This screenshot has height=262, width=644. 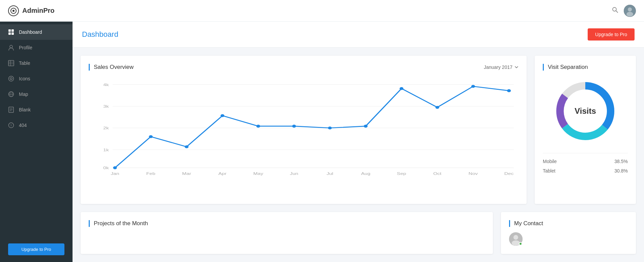 What do you see at coordinates (106, 107) in the screenshot?
I see `svg-text: 3k` at bounding box center [106, 107].